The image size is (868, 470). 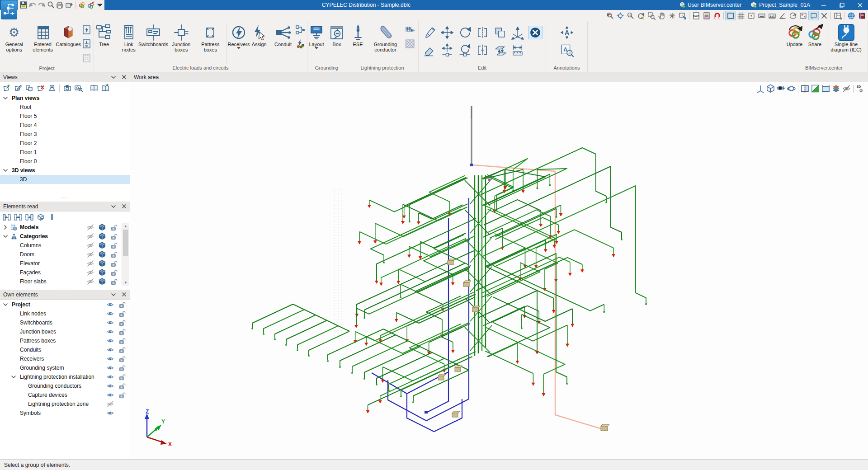 What do you see at coordinates (29, 218) in the screenshot?
I see `link-last-button` at bounding box center [29, 218].